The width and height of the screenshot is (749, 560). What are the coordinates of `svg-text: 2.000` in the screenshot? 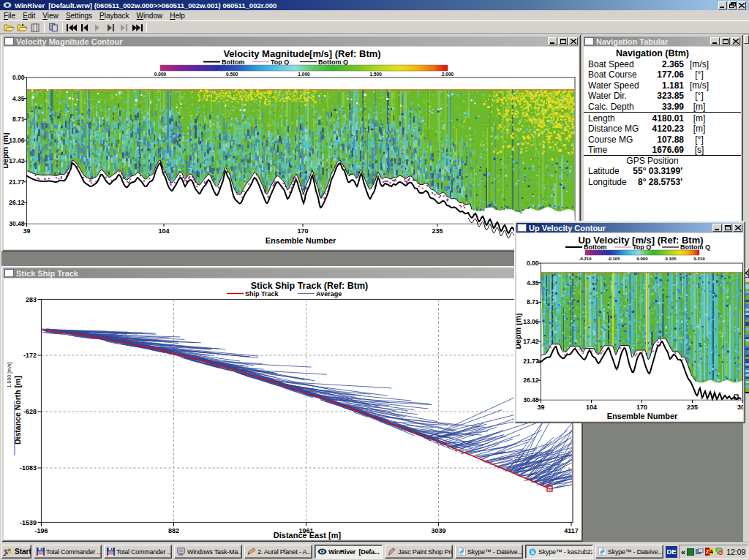 It's located at (448, 75).